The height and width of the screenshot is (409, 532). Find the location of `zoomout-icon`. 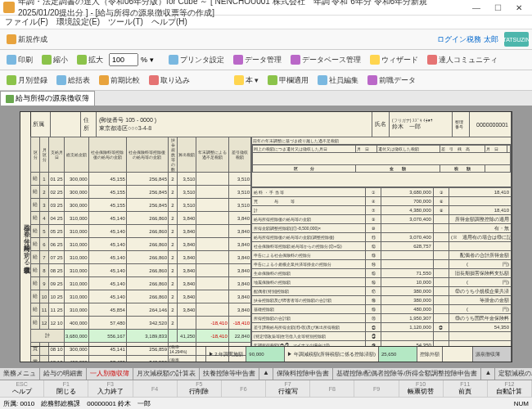

zoomout-icon is located at coordinates (47, 60).